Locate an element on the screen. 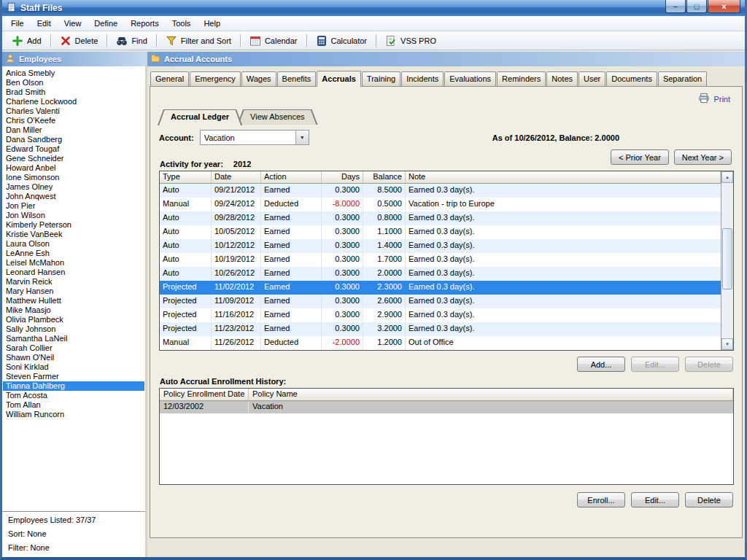 This screenshot has height=560, width=747. ledger-col-days: Days is located at coordinates (343, 177).